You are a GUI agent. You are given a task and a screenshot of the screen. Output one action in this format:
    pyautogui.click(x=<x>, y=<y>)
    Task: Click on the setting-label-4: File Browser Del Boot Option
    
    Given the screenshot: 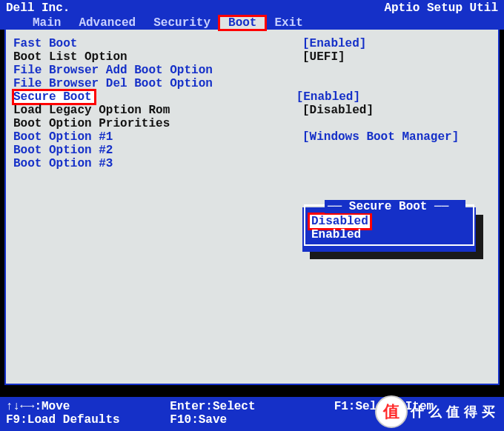 What is the action you would take?
    pyautogui.click(x=158, y=84)
    